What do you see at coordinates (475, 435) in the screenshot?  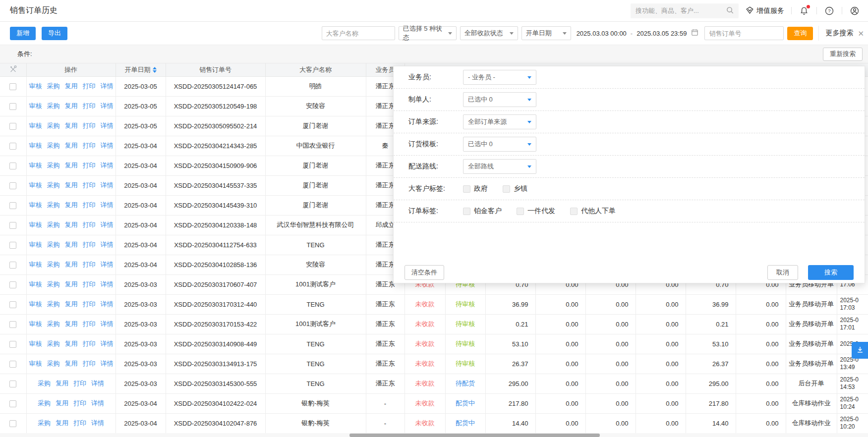 I see `horizontal-scrollbar-thumb` at bounding box center [475, 435].